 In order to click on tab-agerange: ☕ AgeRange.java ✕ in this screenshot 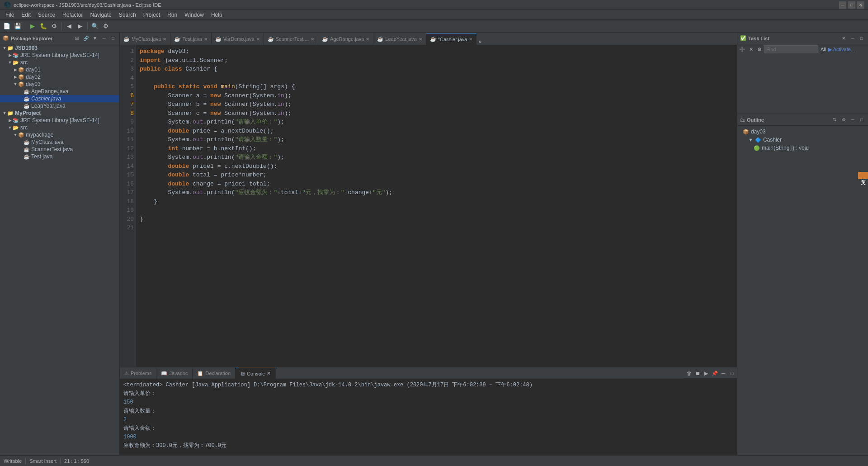, I will do `click(346, 39)`.